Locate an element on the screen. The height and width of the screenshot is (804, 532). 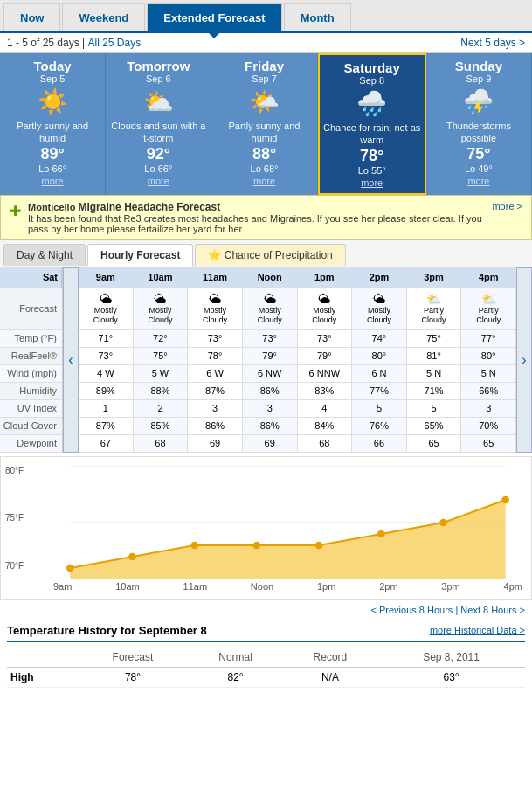
hourly-col-2pm: 2pm 🌥 MostlyCloudy 74° 80° 6 N 77% 5 76%… is located at coordinates (379, 360).